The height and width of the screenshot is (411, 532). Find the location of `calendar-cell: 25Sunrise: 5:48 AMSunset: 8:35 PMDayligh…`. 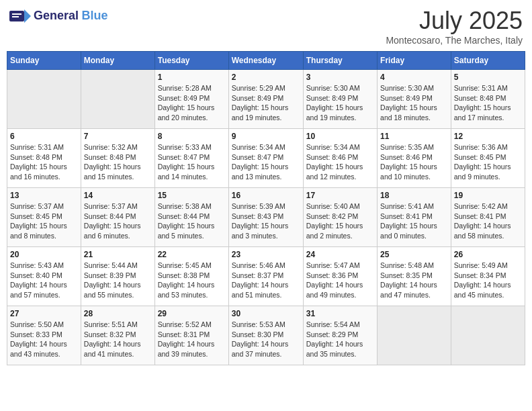

calendar-cell: 25Sunrise: 5:48 AMSunset: 8:35 PMDayligh… is located at coordinates (414, 277).